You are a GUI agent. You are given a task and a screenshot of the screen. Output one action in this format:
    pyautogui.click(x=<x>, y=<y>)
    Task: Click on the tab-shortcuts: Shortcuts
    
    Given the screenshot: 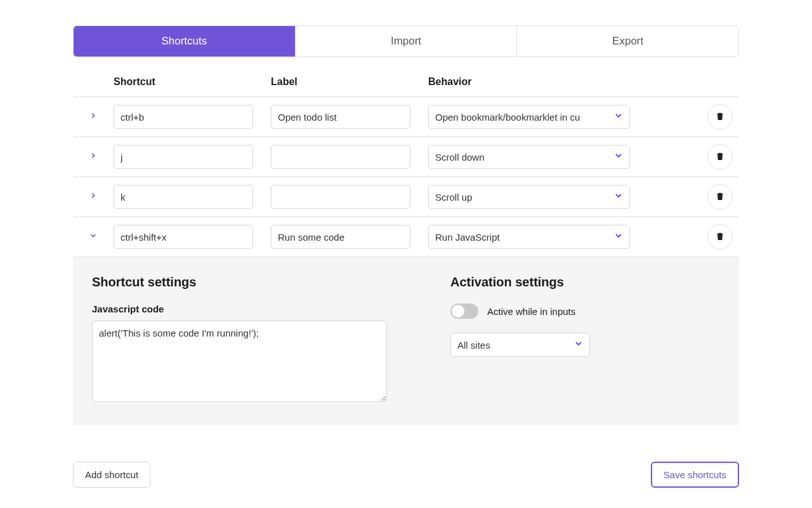 What is the action you would take?
    pyautogui.click(x=185, y=41)
    